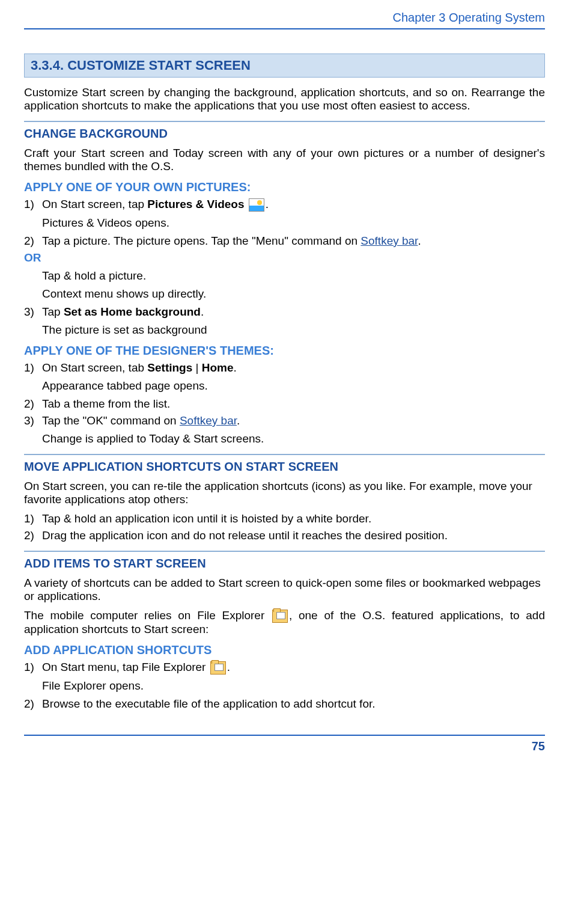 This screenshot has width=569, height=924. I want to click on add-items-intro: A variety of shortcuts can be added to S…, so click(285, 590).